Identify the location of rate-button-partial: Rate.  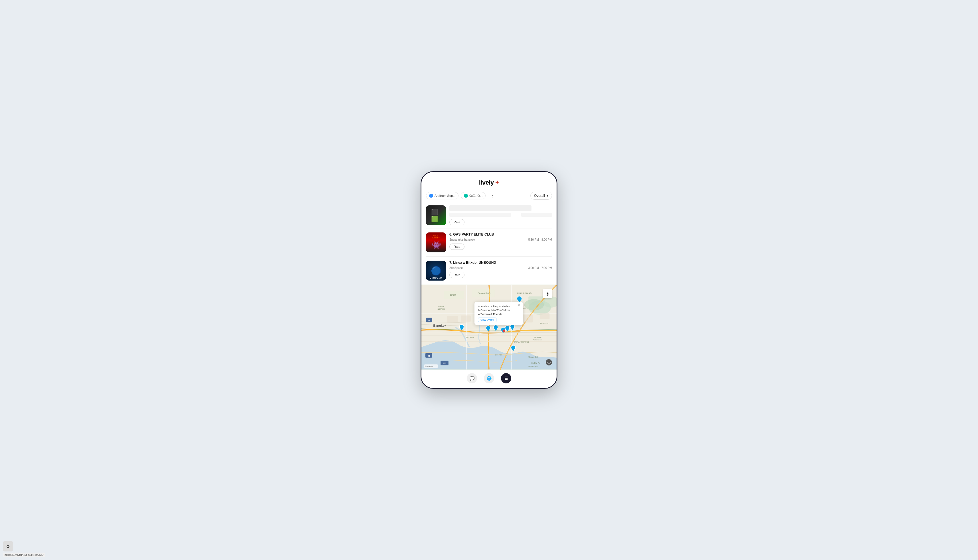
(457, 222).